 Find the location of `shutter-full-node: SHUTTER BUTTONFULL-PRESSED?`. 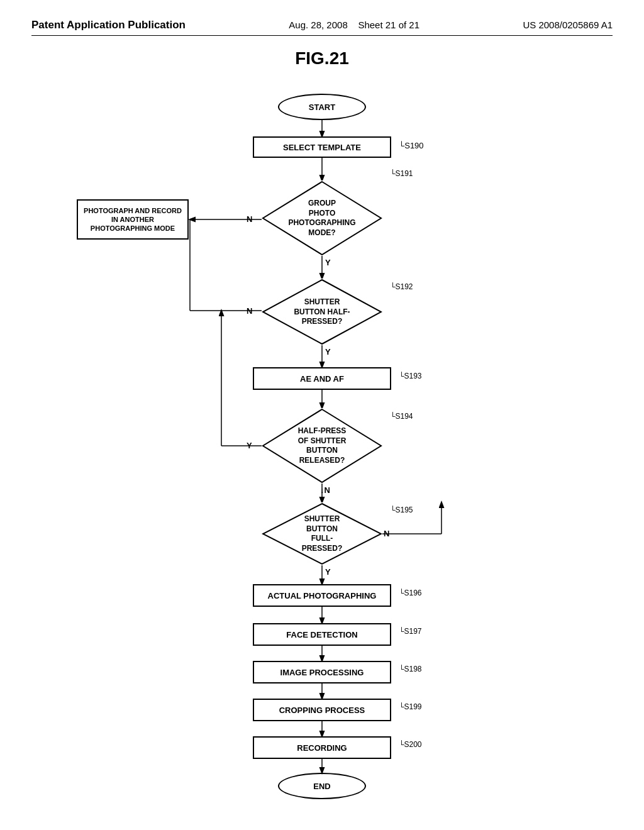

shutter-full-node: SHUTTER BUTTONFULL-PRESSED? is located at coordinates (322, 534).